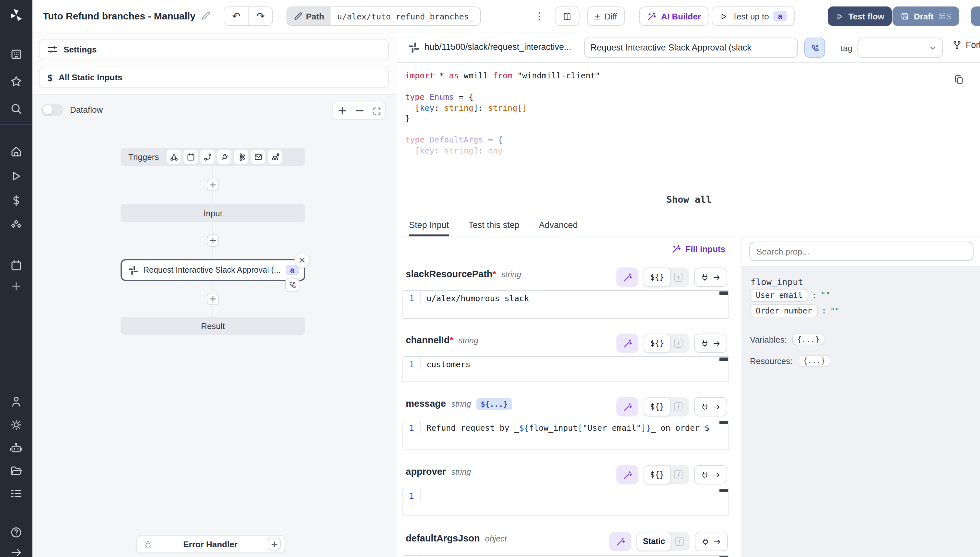  I want to click on ai-builder-button: AI Builder, so click(674, 16).